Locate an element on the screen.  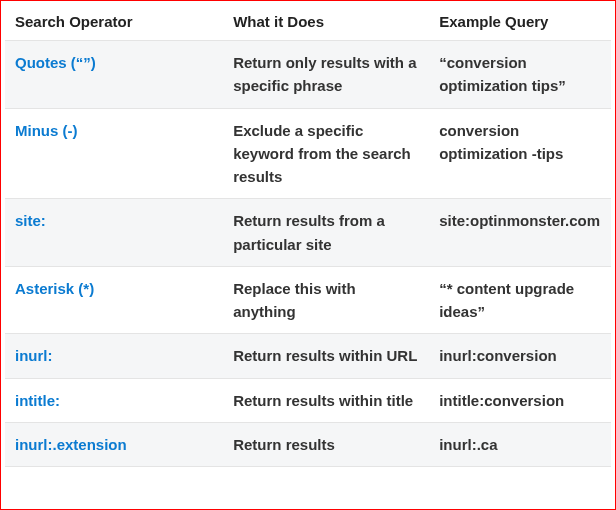
header-does: What it Does is located at coordinates (326, 23).